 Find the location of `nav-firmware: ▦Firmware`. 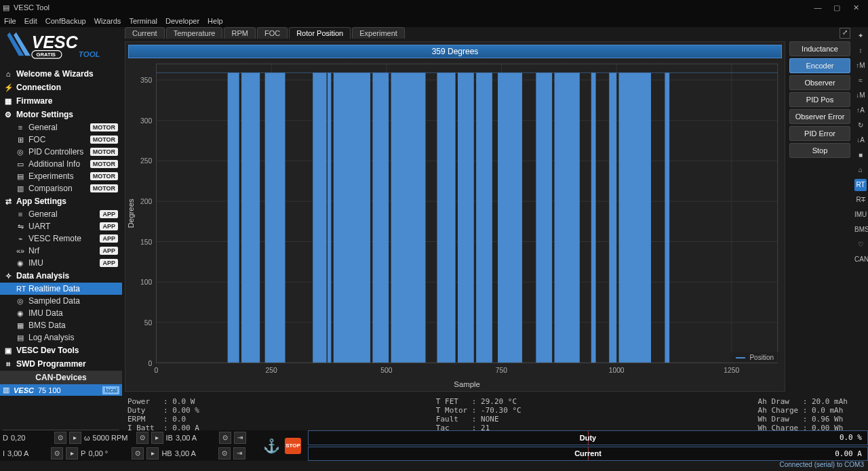

nav-firmware: ▦Firmware is located at coordinates (61, 101).